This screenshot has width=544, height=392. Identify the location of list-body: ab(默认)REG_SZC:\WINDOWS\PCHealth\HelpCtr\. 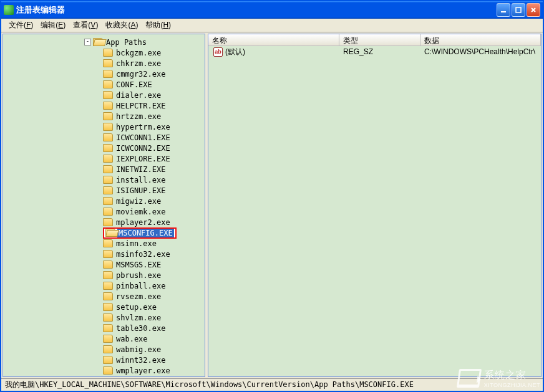
(374, 52).